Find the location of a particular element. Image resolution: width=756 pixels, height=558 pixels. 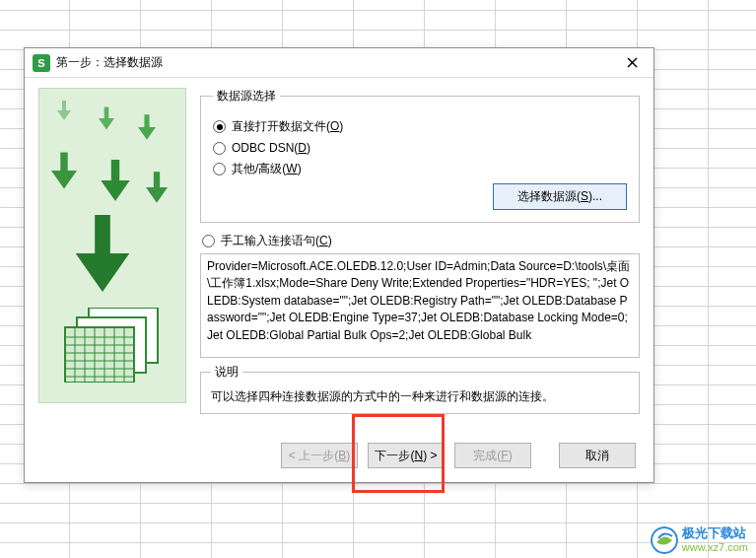

finish-button: 完成(F) is located at coordinates (493, 455).